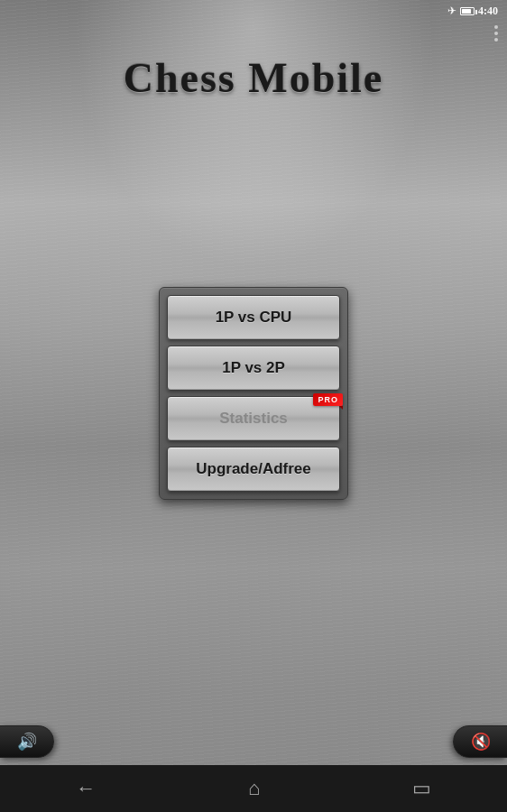  What do you see at coordinates (254, 789) in the screenshot?
I see `navigation-bar: ← ⌂ ▭` at bounding box center [254, 789].